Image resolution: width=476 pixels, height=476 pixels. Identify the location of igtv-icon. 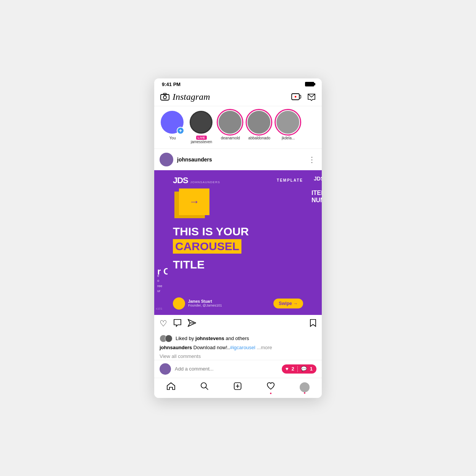
(296, 97).